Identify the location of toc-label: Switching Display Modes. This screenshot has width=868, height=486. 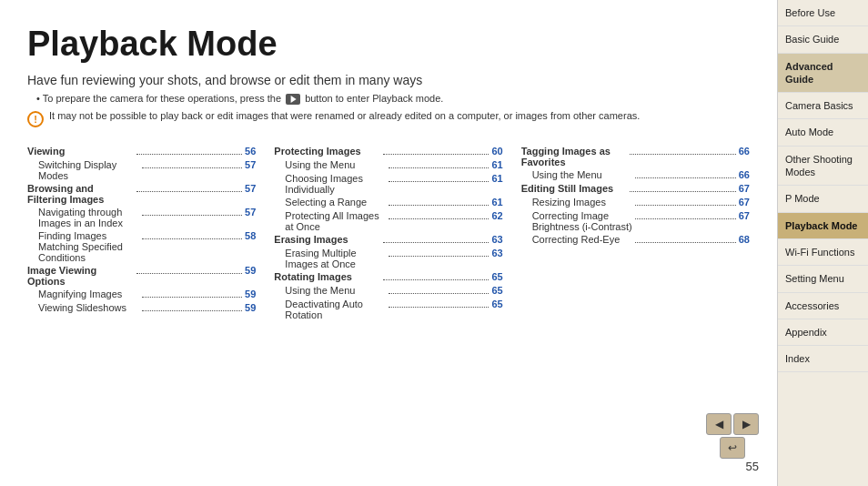
(89, 170).